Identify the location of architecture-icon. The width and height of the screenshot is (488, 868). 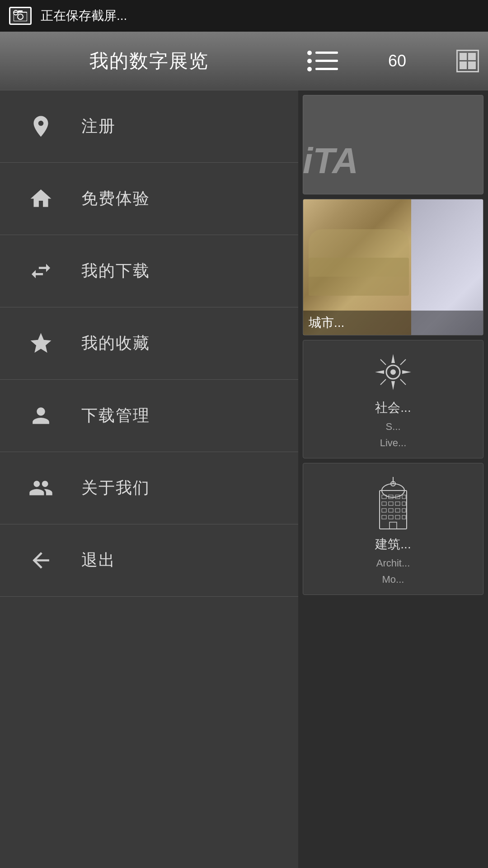
(393, 502).